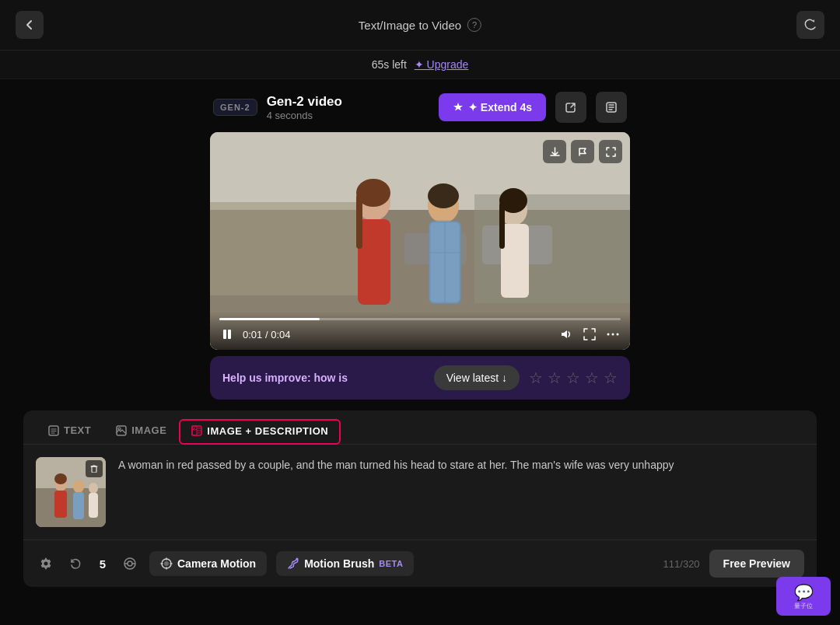 The height and width of the screenshot is (625, 840). I want to click on download-button, so click(555, 152).